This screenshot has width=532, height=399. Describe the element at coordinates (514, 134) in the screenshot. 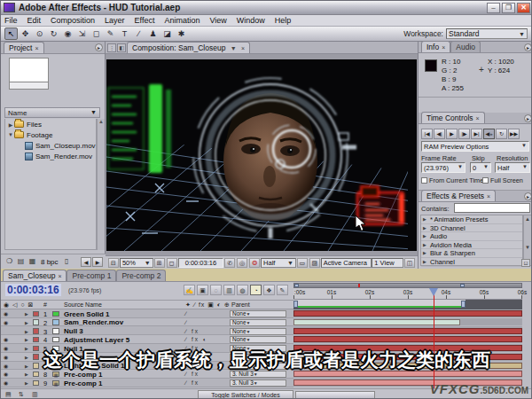

I see `ram-preview-button: ▶▶` at that location.